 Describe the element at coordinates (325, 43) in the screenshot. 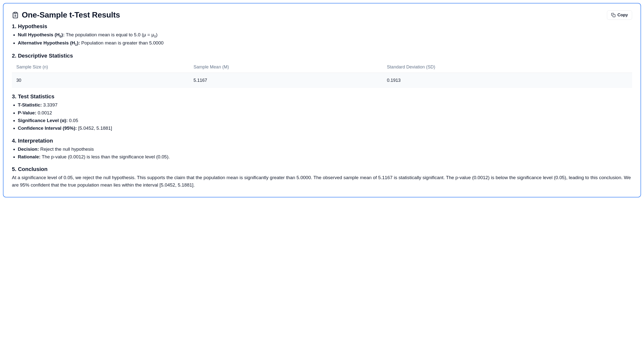

I see `list-item: Alternative Hypothesis (H1): Population …` at that location.